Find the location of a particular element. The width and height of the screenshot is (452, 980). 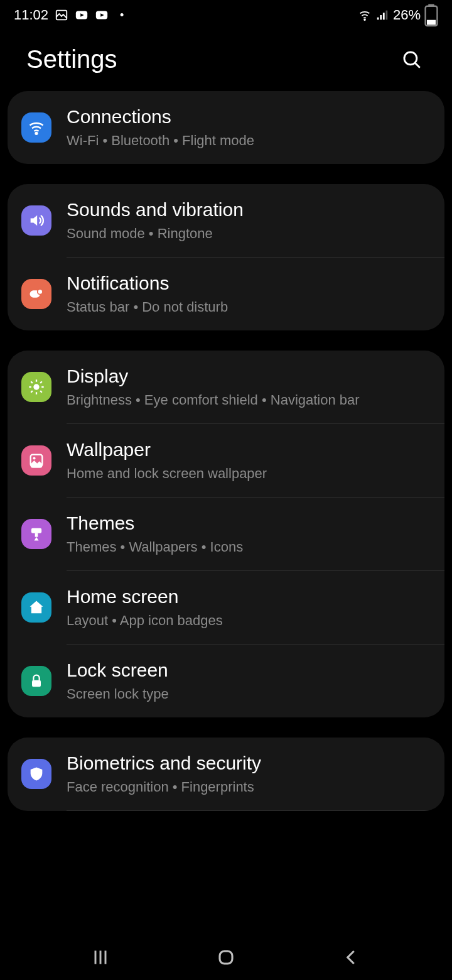

row-text: Home screenLayout • App icon badges is located at coordinates (249, 607).